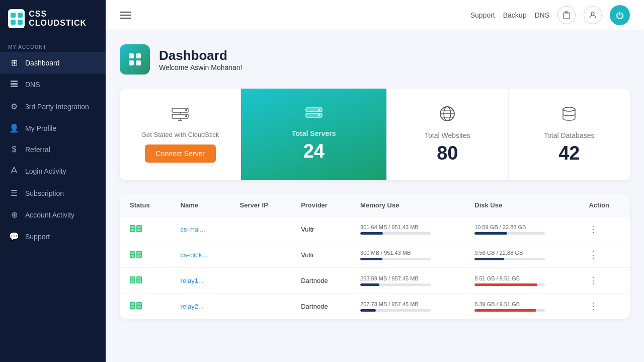 This screenshot has height=362, width=644. I want to click on total-servers-label: Total Servers, so click(314, 133).